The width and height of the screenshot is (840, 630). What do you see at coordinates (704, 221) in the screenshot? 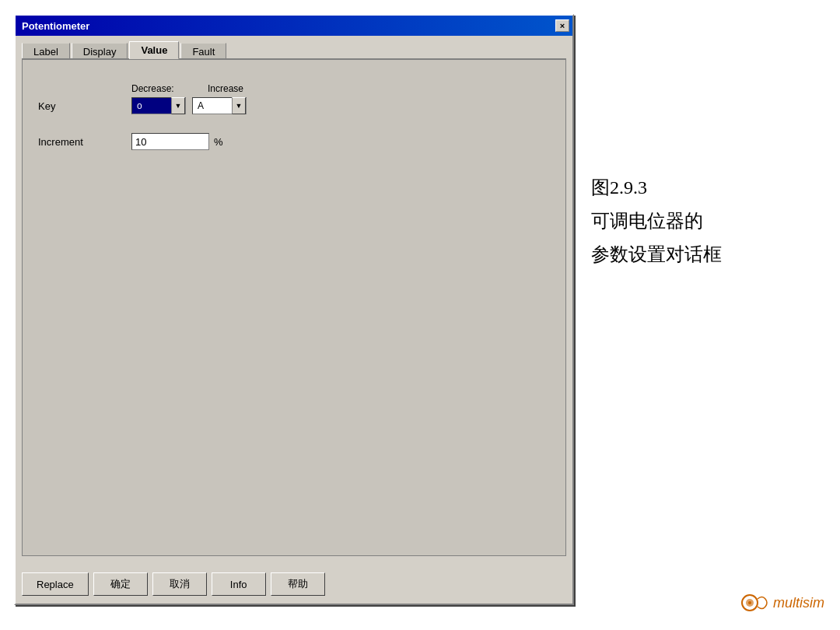
I see `annotation-line2: 可调电位器的` at bounding box center [704, 221].